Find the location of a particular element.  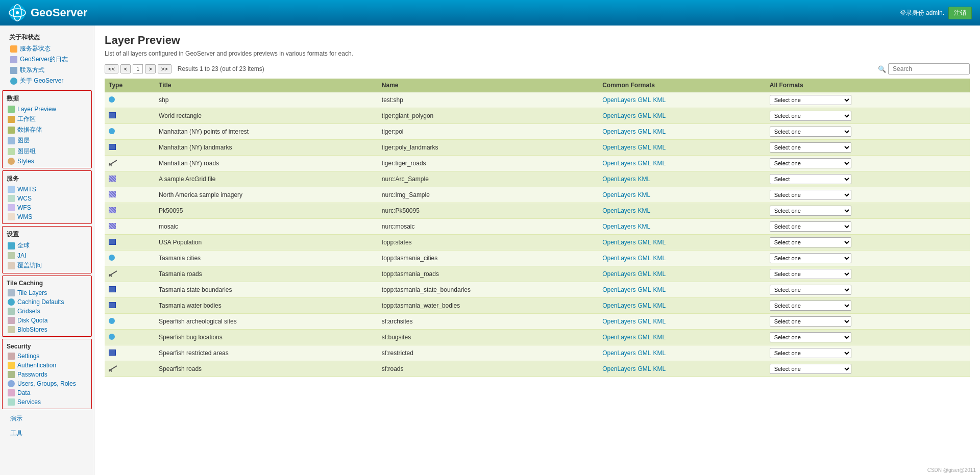

sidebar-item-about: 关于 GeoServer is located at coordinates (47, 81).